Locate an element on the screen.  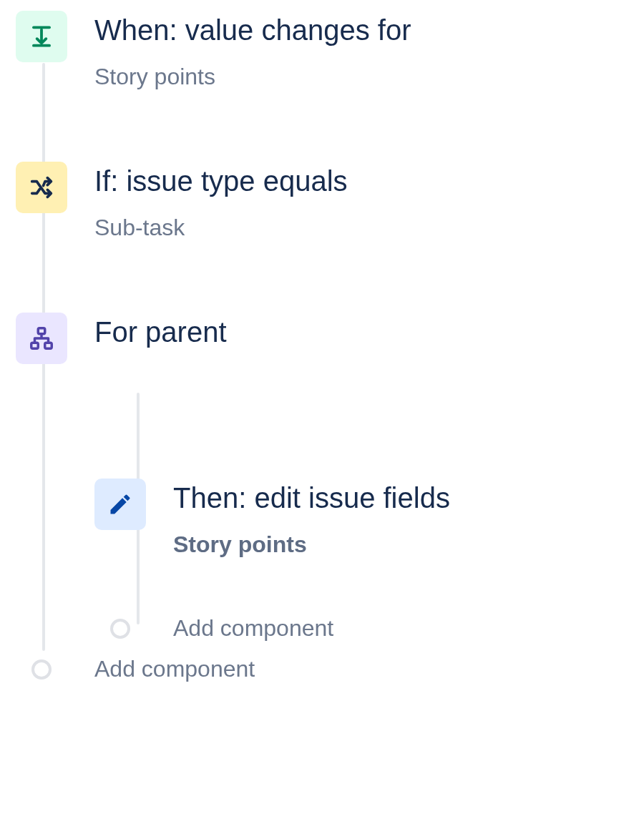
add-component-root: Add component is located at coordinates (331, 670).